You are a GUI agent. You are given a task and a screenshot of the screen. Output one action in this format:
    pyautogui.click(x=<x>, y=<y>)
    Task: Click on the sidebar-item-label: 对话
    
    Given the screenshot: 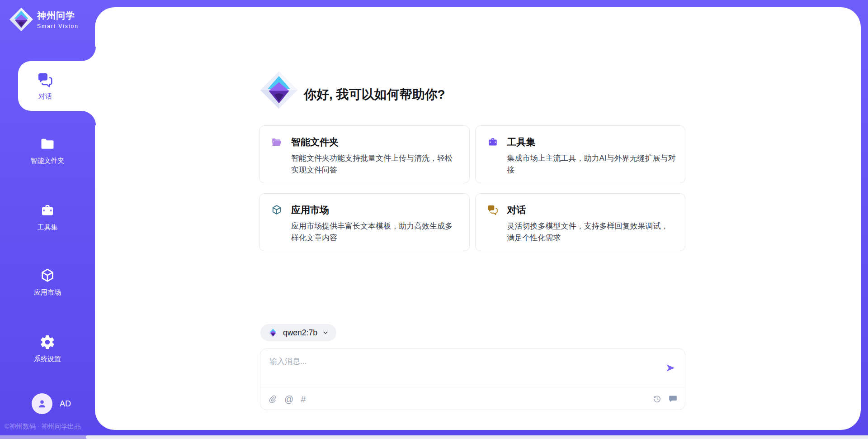 What is the action you would take?
    pyautogui.click(x=45, y=97)
    